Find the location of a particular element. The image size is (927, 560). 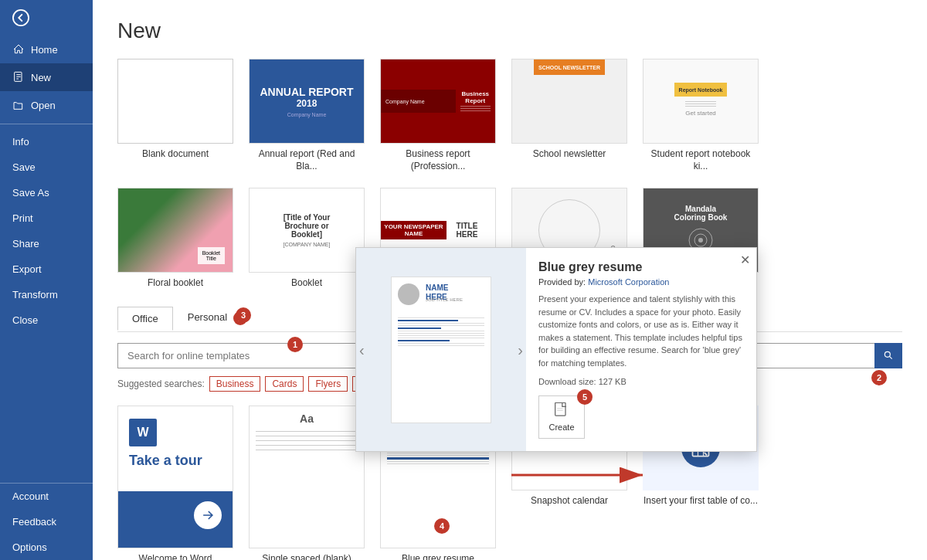

template-blank: Blank document is located at coordinates (175, 116).